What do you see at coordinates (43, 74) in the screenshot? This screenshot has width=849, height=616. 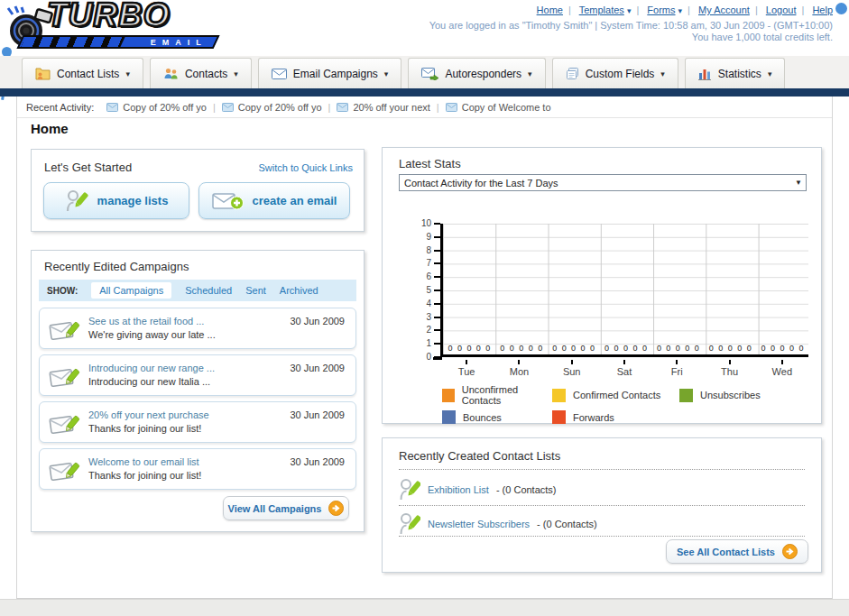 I see `folder-icon` at bounding box center [43, 74].